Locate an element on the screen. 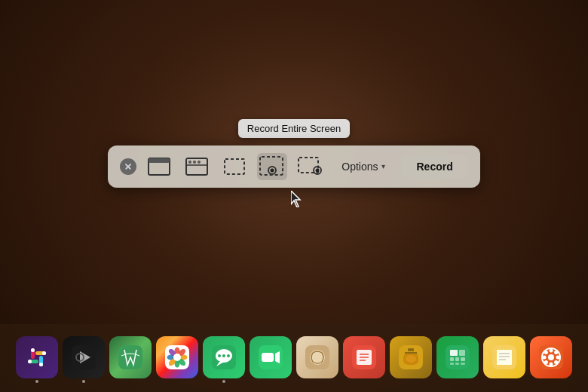  screenshot-toolbar: Options ▾ Record is located at coordinates (294, 167).